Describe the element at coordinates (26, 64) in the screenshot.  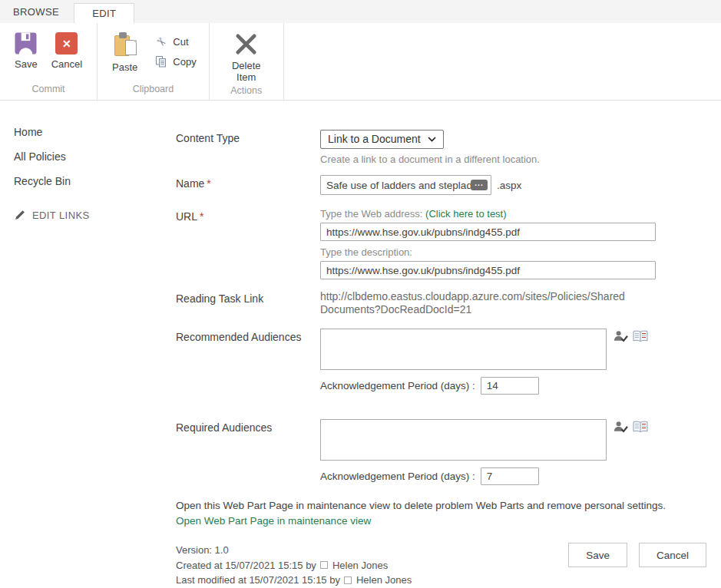
I see `save-button-label: Save` at that location.